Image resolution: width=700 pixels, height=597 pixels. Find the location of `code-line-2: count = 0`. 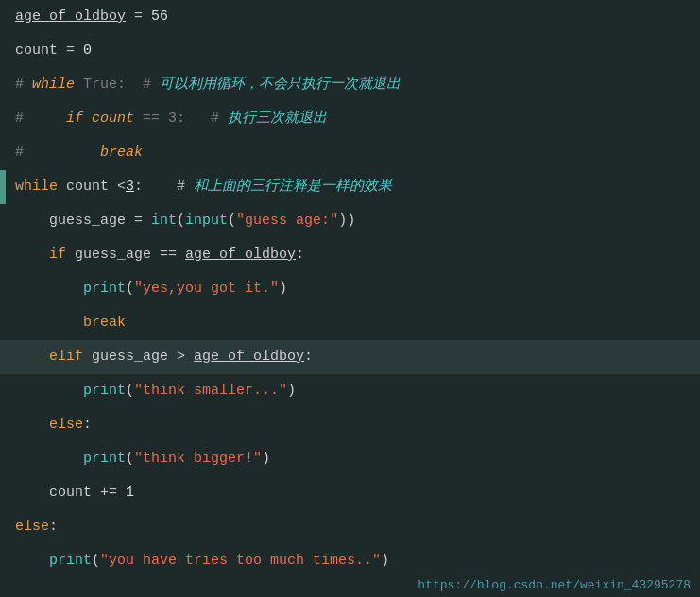

code-line-2: count = 0 is located at coordinates (350, 51).